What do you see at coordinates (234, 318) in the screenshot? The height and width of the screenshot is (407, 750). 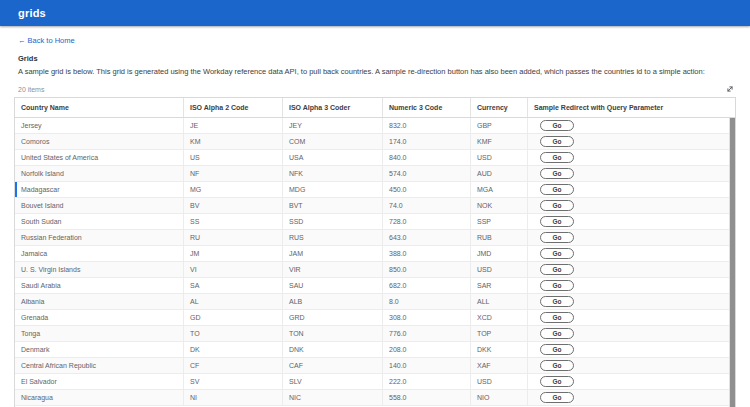 I see `cell-alpha2: GD` at bounding box center [234, 318].